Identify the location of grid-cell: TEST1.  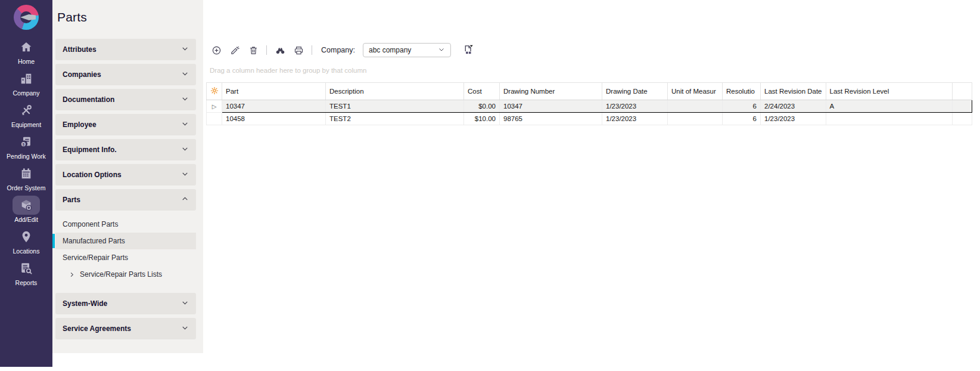
(395, 106).